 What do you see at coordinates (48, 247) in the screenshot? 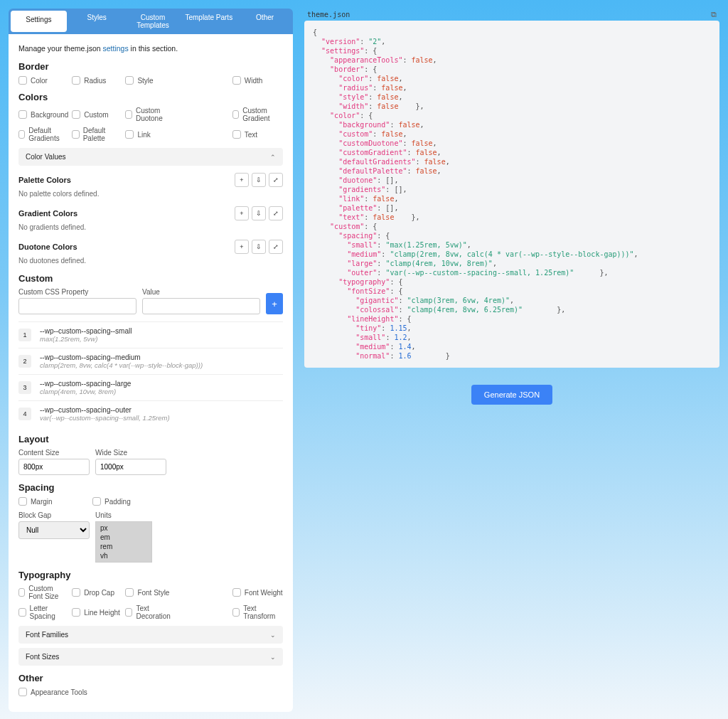
I see `group-title: Duotone Colors` at bounding box center [48, 247].